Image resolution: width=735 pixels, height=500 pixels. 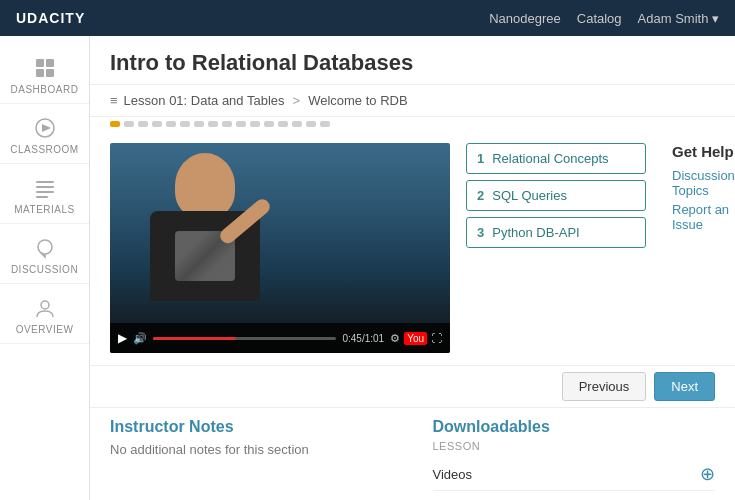 I want to click on instructor-notes: Instructor Notes No additional notes for…, so click(x=252, y=459).